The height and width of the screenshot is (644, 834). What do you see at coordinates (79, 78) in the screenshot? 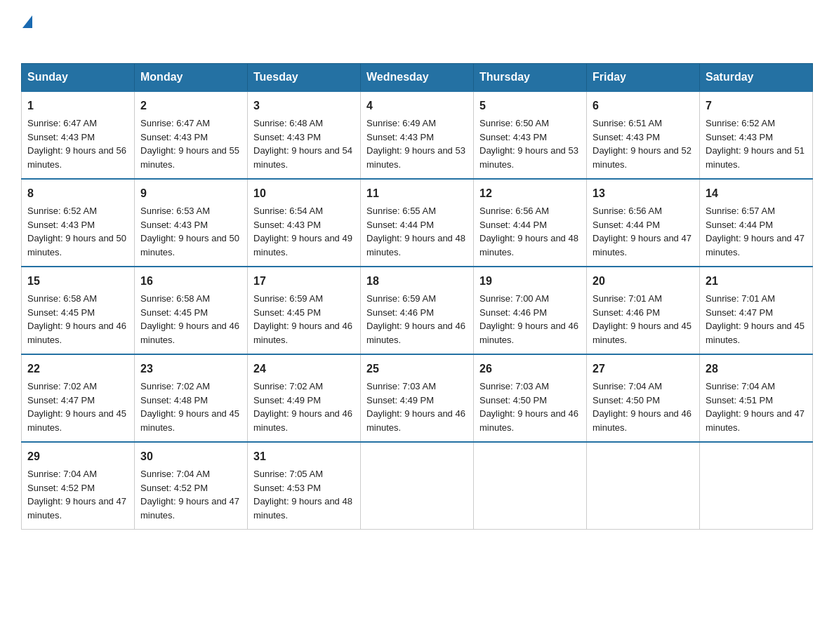
I see `column-header-sunday: Sunday` at bounding box center [79, 78].